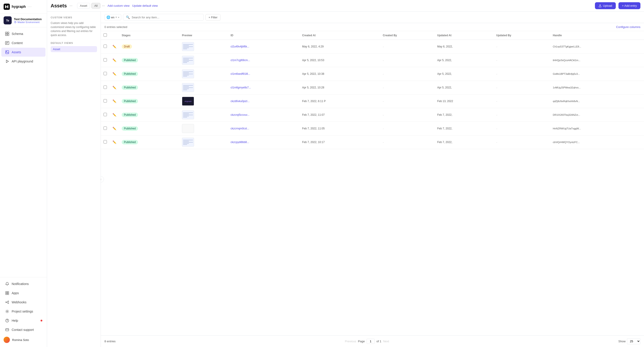  I want to click on select-all-checkbox, so click(105, 35).